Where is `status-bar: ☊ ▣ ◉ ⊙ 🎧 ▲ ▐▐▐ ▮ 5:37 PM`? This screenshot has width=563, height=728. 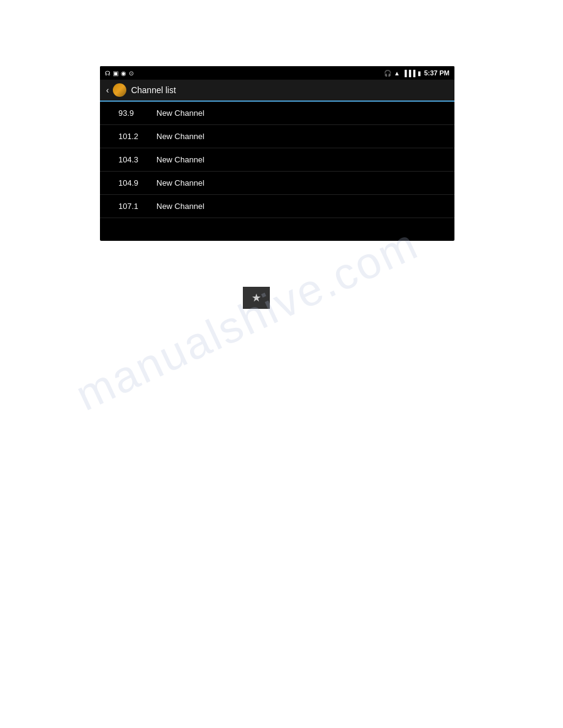
status-bar: ☊ ▣ ◉ ⊙ 🎧 ▲ ▐▐▐ ▮ 5:37 PM is located at coordinates (277, 73).